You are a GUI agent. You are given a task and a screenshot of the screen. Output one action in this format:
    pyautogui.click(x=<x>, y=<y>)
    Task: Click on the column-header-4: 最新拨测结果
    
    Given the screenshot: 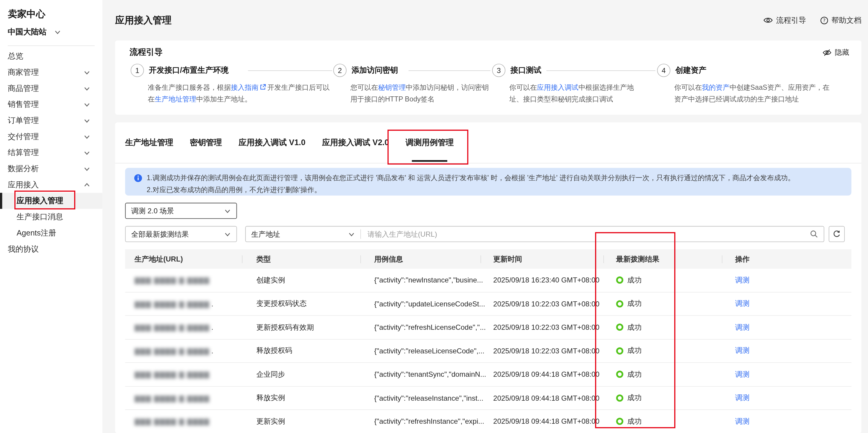 What is the action you would take?
    pyautogui.click(x=662, y=259)
    